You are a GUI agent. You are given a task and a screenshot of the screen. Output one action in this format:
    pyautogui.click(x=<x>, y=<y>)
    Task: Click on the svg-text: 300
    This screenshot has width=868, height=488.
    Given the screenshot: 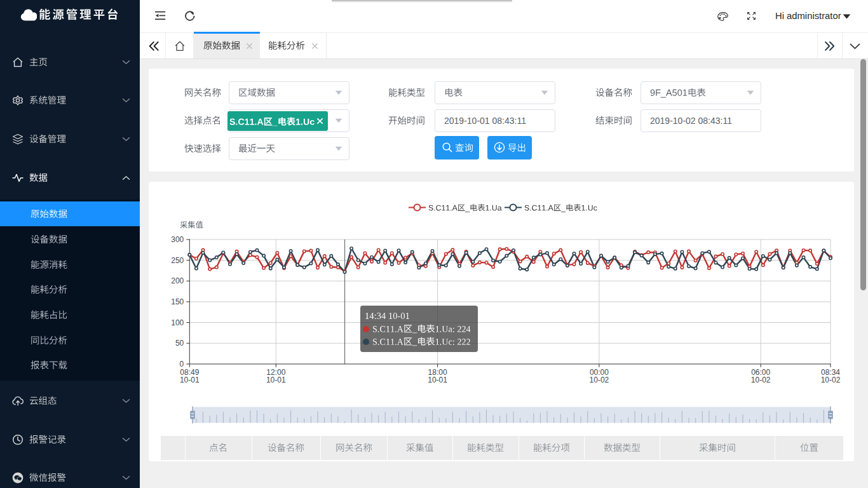 What is the action you would take?
    pyautogui.click(x=177, y=240)
    